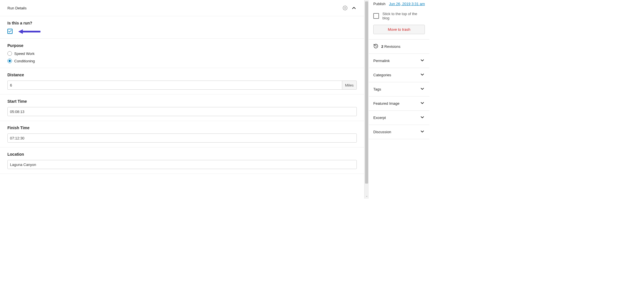 The width and height of the screenshot is (644, 298). What do you see at coordinates (399, 99) in the screenshot?
I see `sidebar: Publish Jun 26, 2019 3:31 am Stick to th…` at bounding box center [399, 99].